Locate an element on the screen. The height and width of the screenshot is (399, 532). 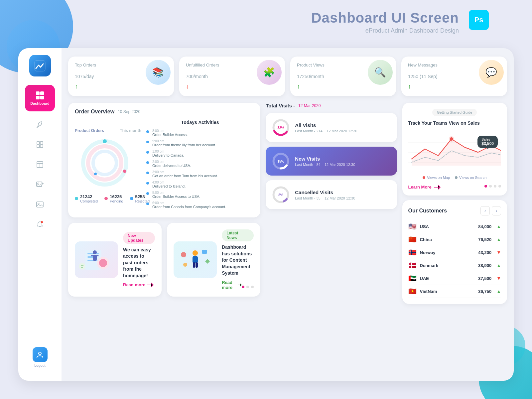
customer-value: 84,000 is located at coordinates (485, 227).